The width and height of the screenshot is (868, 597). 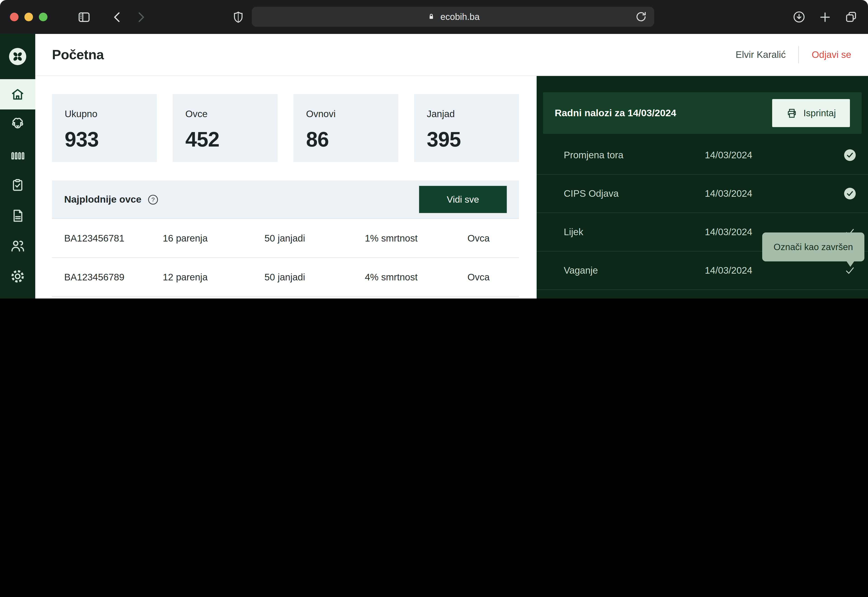 I want to click on top-sheep-table: BA123456781 16 parenja 50 janjadi 1% smr…, so click(x=286, y=259).